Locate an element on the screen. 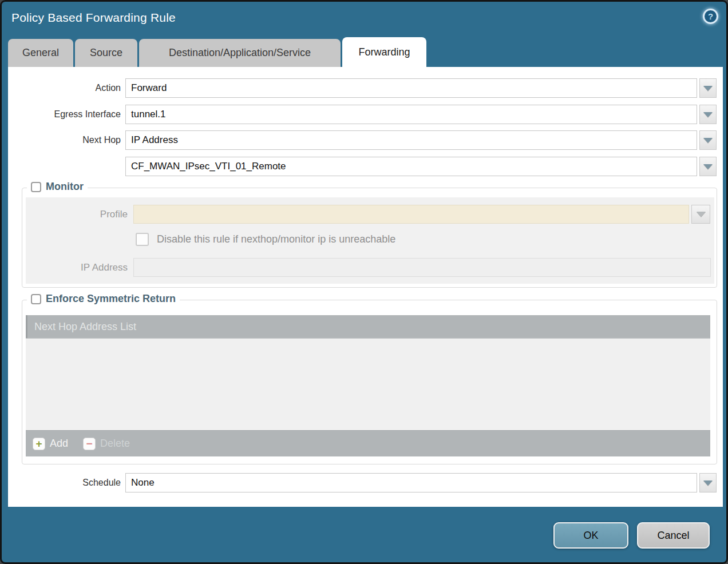 This screenshot has width=728, height=564. next-hop-address-dropdown-button is located at coordinates (708, 166).